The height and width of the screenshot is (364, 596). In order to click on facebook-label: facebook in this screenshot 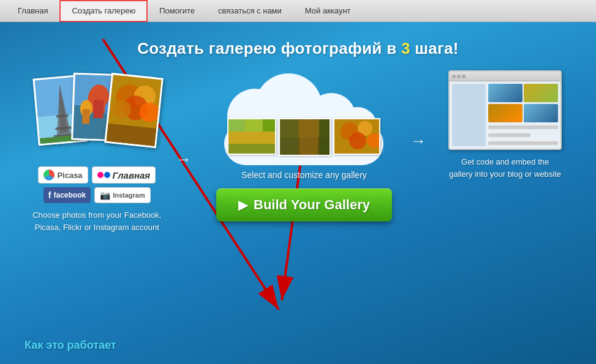, I will do `click(70, 195)`.